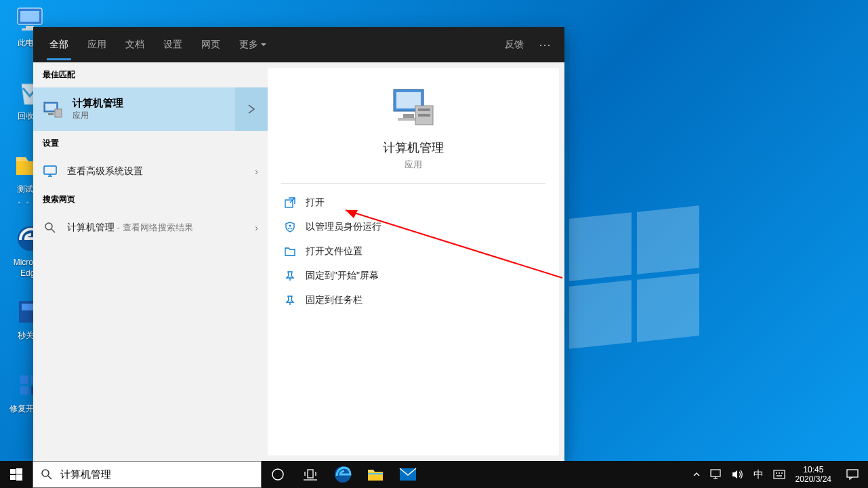  I want to click on category-settings: 设置, so click(150, 144).